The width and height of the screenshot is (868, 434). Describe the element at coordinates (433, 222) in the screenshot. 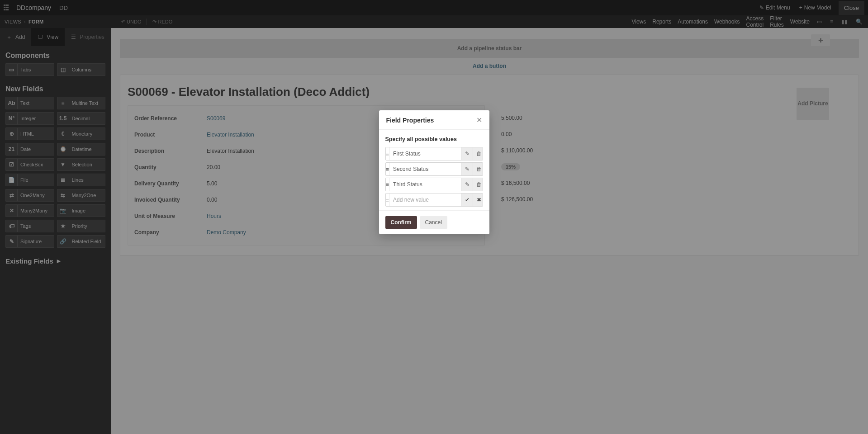

I see `cancel-button: Cancel` at that location.